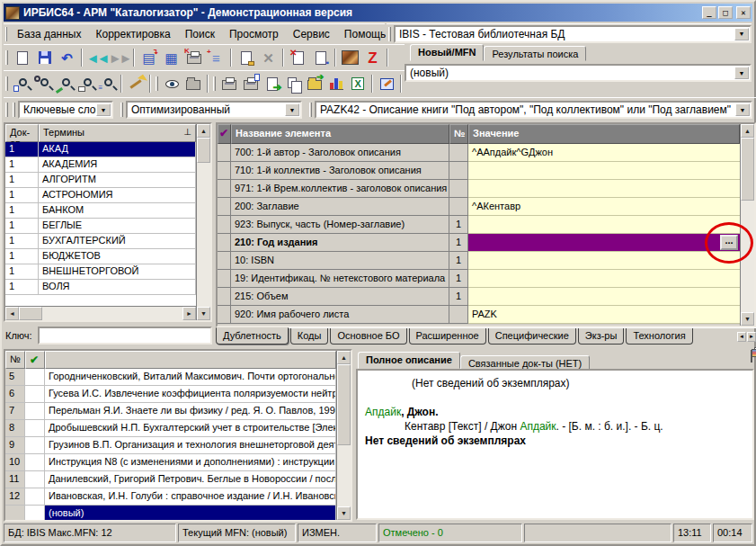  I want to click on search-mode-combo: Оптимизированный ▼, so click(214, 110).